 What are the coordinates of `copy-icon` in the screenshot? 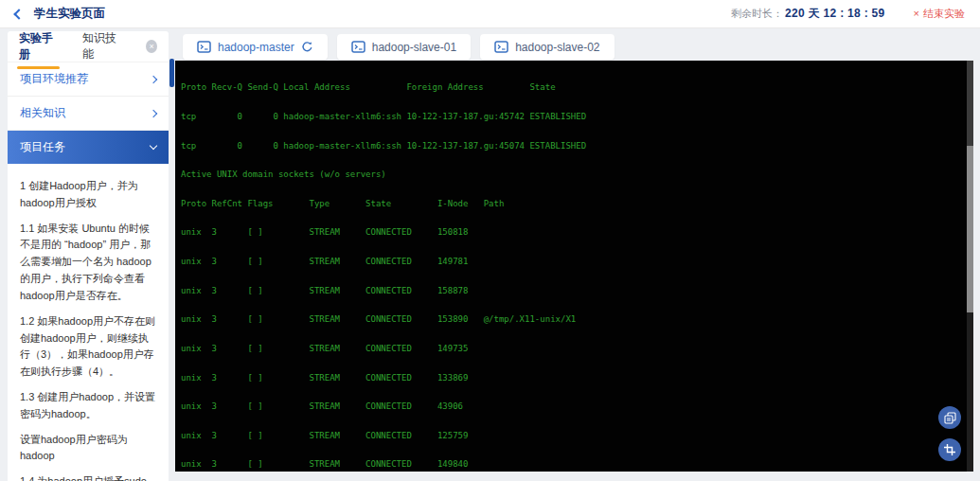 It's located at (951, 419).